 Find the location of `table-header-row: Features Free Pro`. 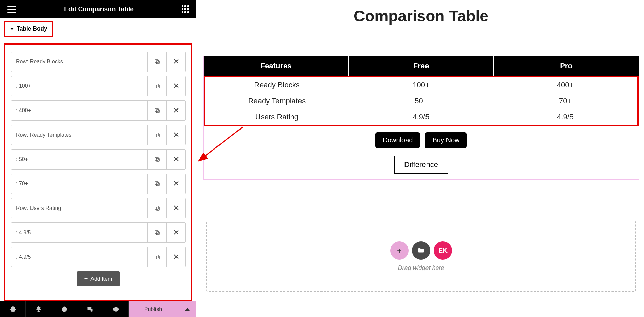

table-header-row: Features Free Pro is located at coordinates (421, 66).